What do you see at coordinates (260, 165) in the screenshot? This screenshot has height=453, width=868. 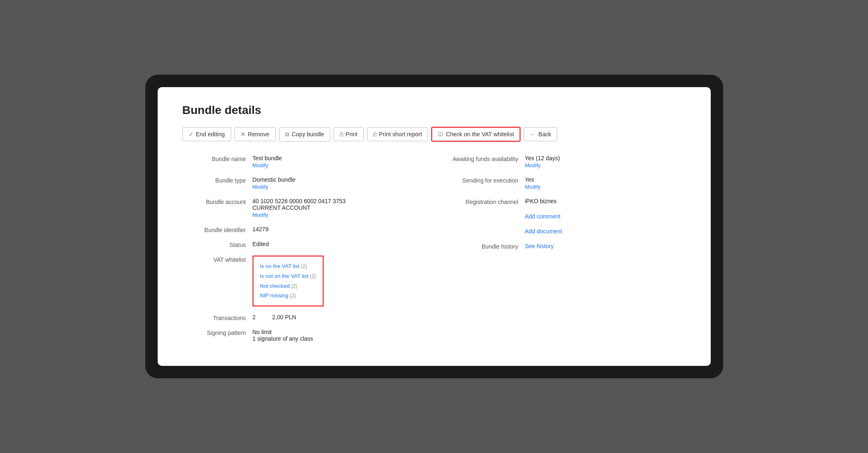 I see `bundle-name-modify: Modify` at bounding box center [260, 165].